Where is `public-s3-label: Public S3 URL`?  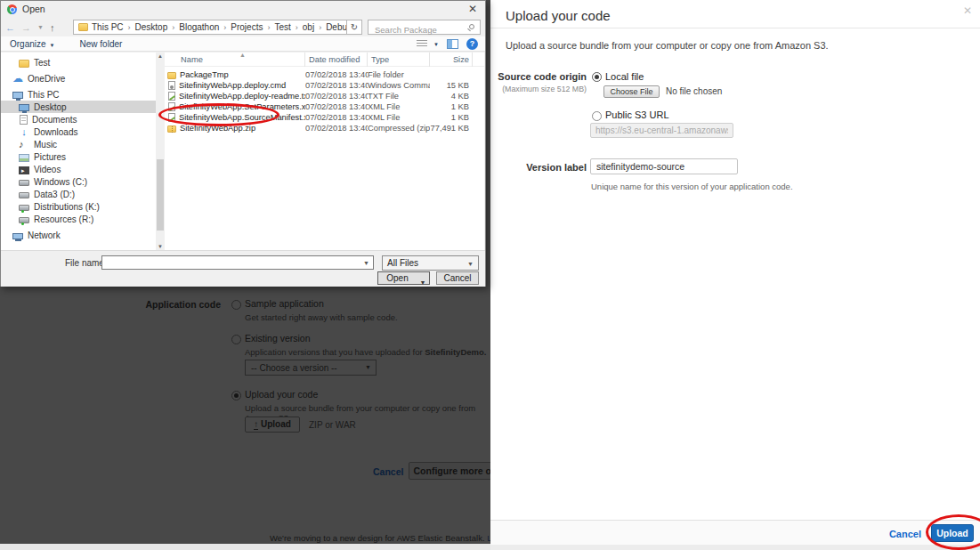 public-s3-label: Public S3 URL is located at coordinates (637, 115).